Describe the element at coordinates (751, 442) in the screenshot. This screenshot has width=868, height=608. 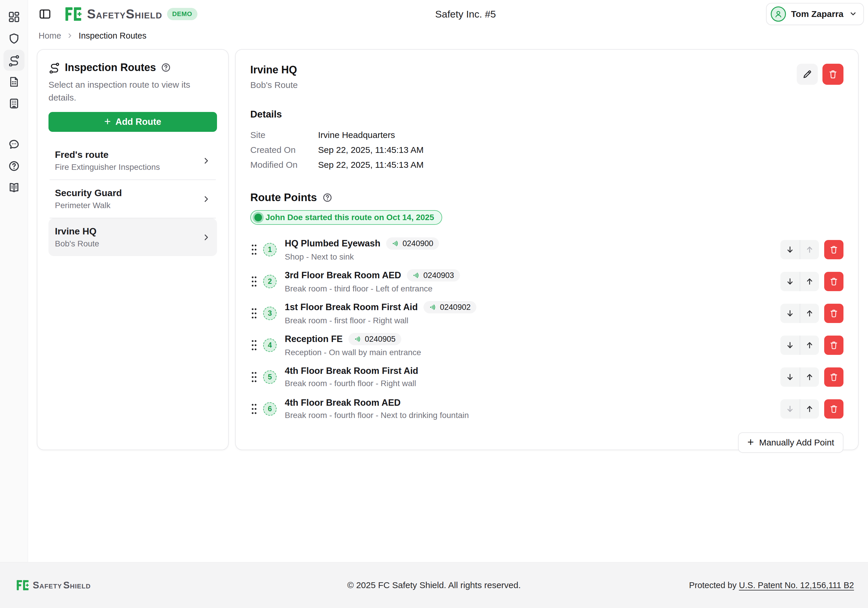
I see `plus-icon: +` at that location.